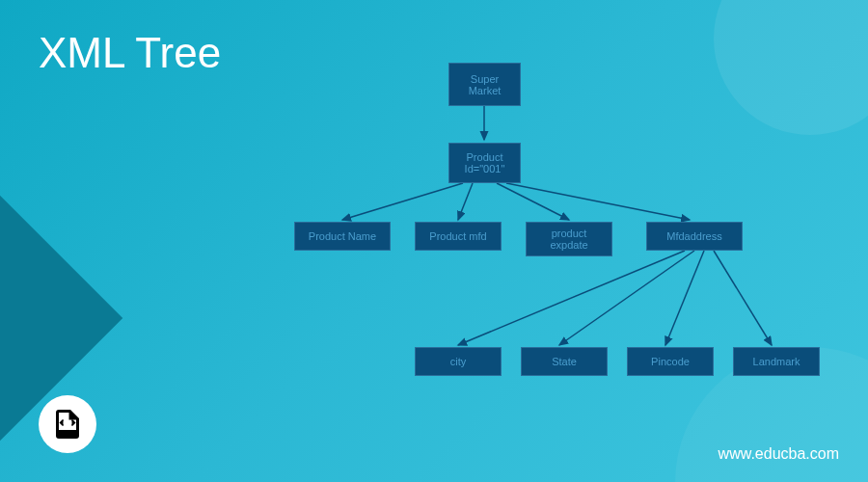 The image size is (868, 482). Describe the element at coordinates (485, 157) in the screenshot. I see `node-label: Product` at that location.